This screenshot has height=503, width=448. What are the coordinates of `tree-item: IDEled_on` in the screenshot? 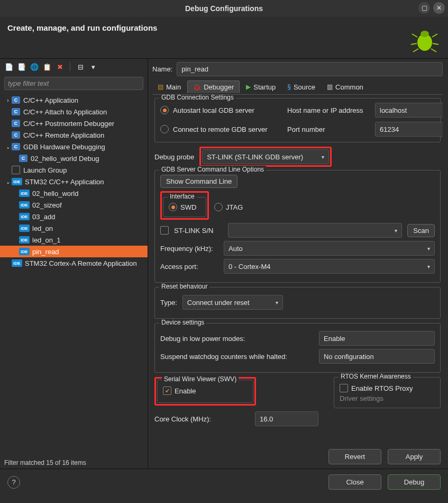 It's located at (74, 228).